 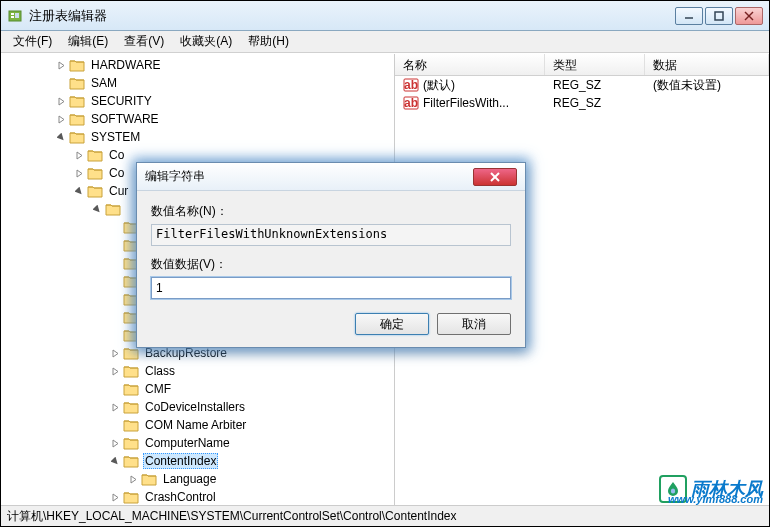 I want to click on tree-label: CMF, so click(x=158, y=389).